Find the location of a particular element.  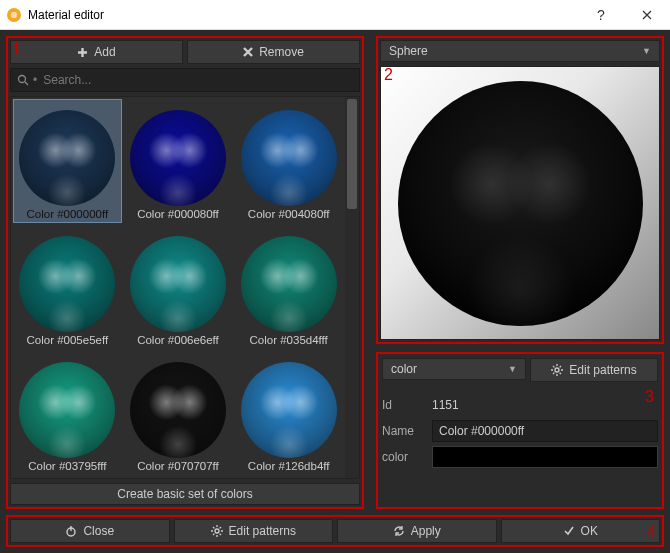

apply-button: Apply is located at coordinates (417, 531).